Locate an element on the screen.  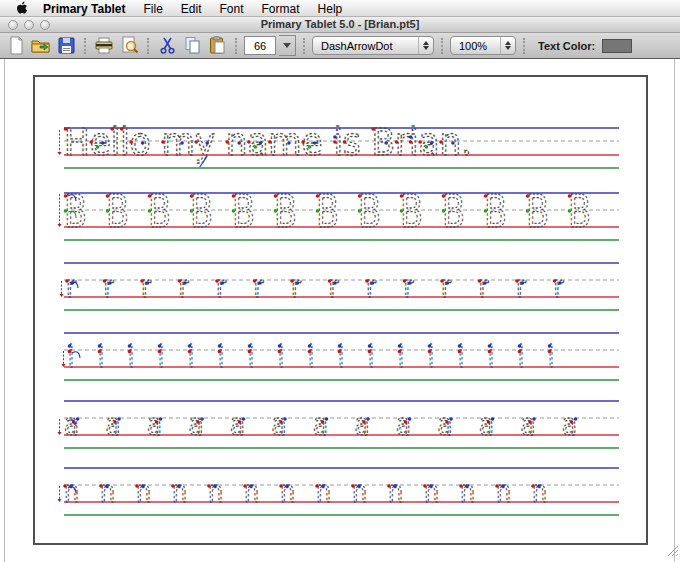
print-preview-button is located at coordinates (129, 46).